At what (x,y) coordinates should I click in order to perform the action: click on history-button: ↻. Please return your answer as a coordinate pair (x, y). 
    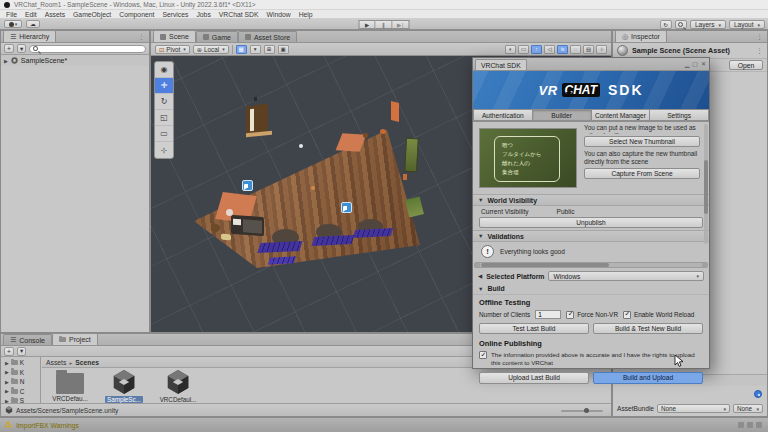
    Looking at the image, I should click on (666, 24).